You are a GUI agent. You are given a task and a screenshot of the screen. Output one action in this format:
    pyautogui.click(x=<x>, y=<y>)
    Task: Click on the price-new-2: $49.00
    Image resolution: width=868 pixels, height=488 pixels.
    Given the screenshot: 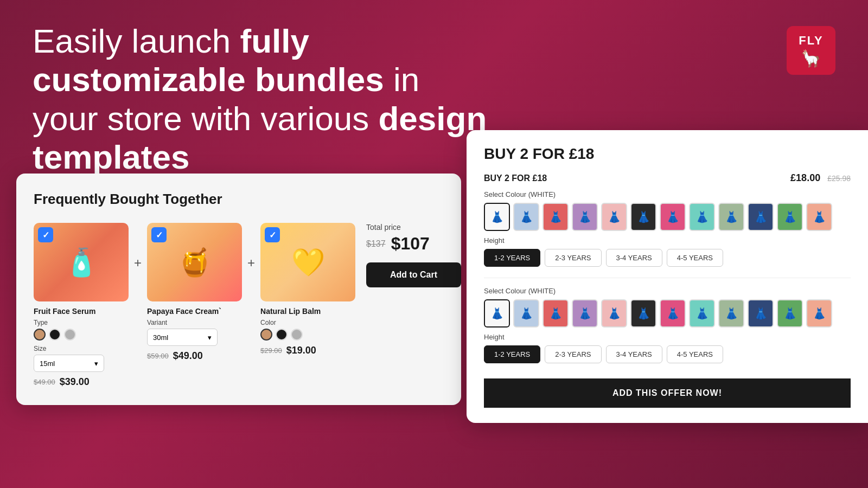 What is the action you would take?
    pyautogui.click(x=188, y=356)
    